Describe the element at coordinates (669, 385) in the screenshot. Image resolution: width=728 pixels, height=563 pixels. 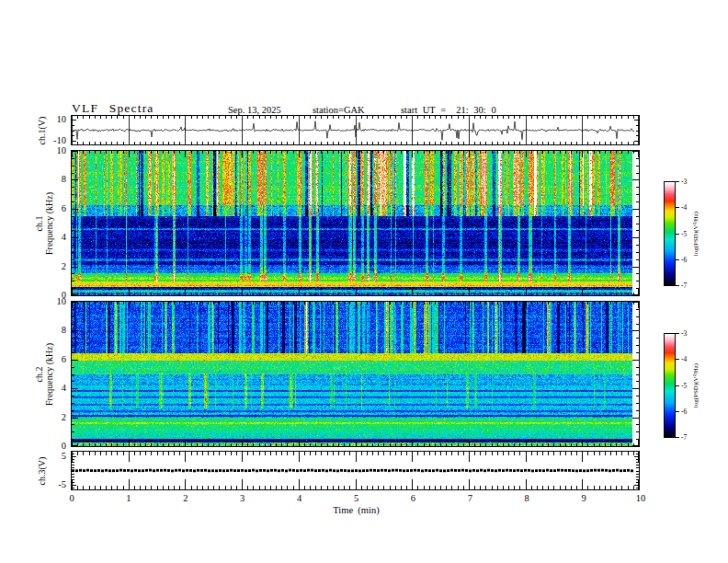
I see `colorbar-ch2` at that location.